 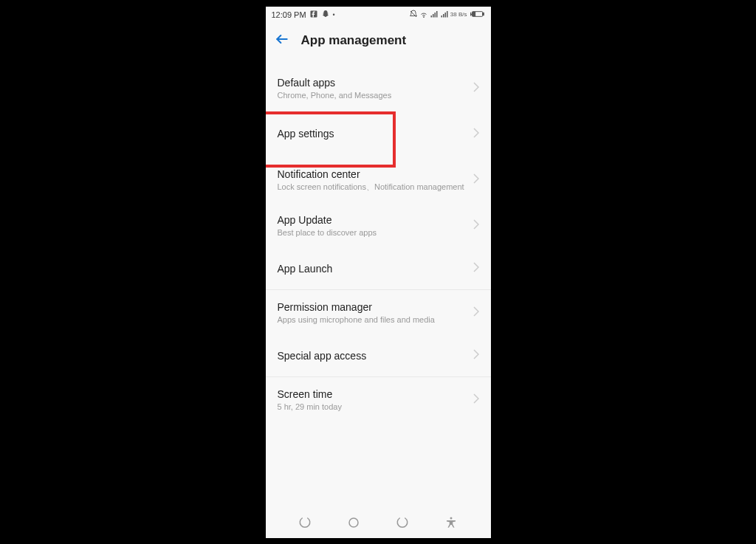 What do you see at coordinates (378, 41) in the screenshot?
I see `header: App management` at bounding box center [378, 41].